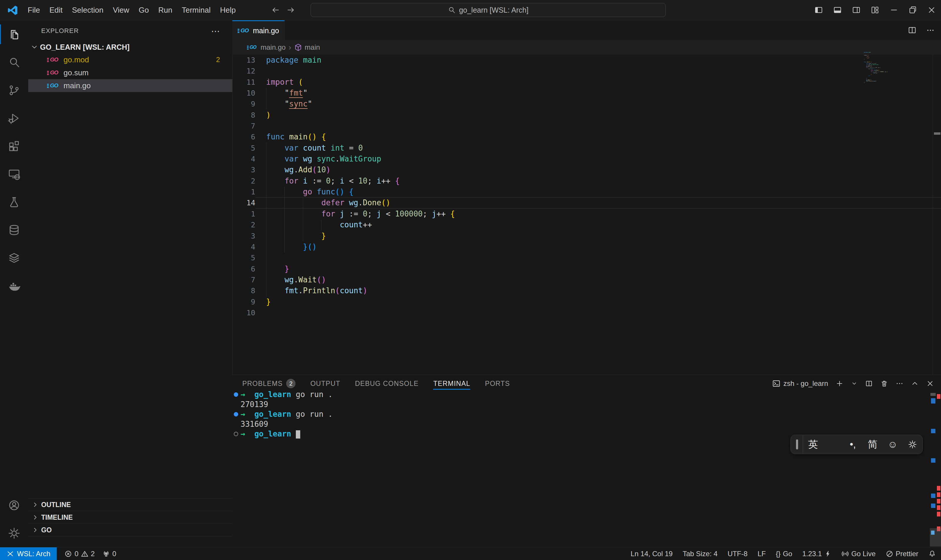 Image resolution: width=941 pixels, height=560 pixels. Describe the element at coordinates (216, 31) in the screenshot. I see `sidebar-more-actions: ⋯` at that location.